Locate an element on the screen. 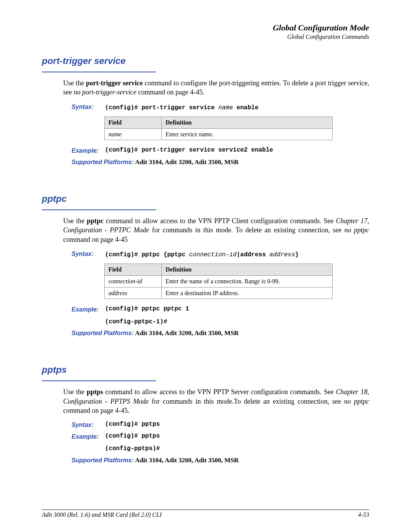 This screenshot has height=532, width=411. table-cell-definition: Enter the name of a connection. Range is… is located at coordinates (247, 281).